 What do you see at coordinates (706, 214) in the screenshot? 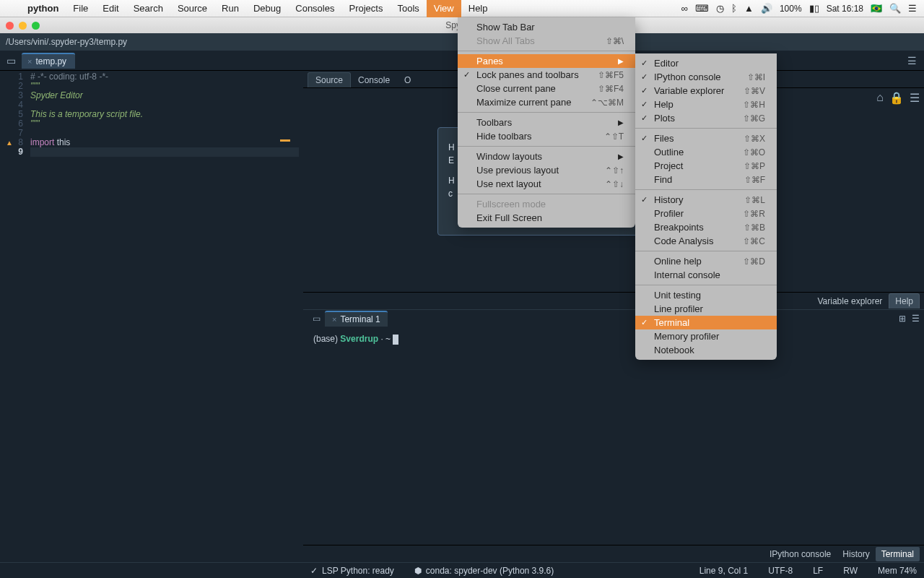
I see `menu-item-profiler: Profiler⇧⌘R` at bounding box center [706, 214].